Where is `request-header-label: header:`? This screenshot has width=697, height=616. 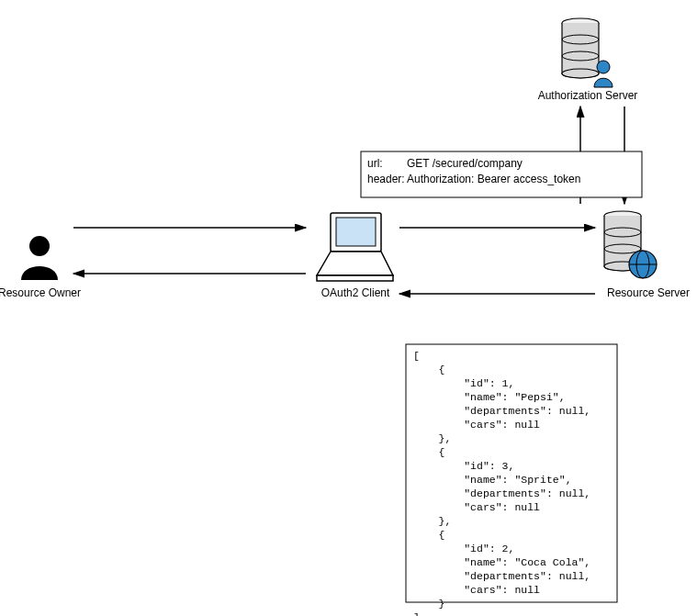 request-header-label: header: is located at coordinates (386, 179).